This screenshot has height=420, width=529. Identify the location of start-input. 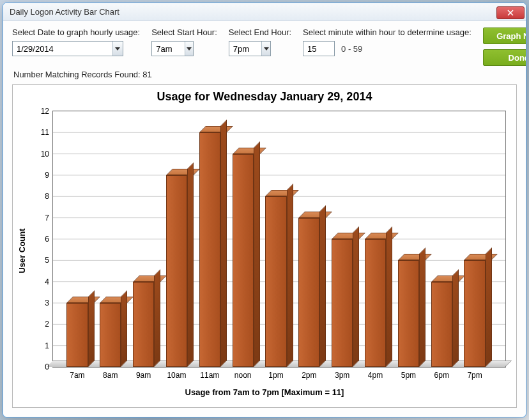
(168, 49).